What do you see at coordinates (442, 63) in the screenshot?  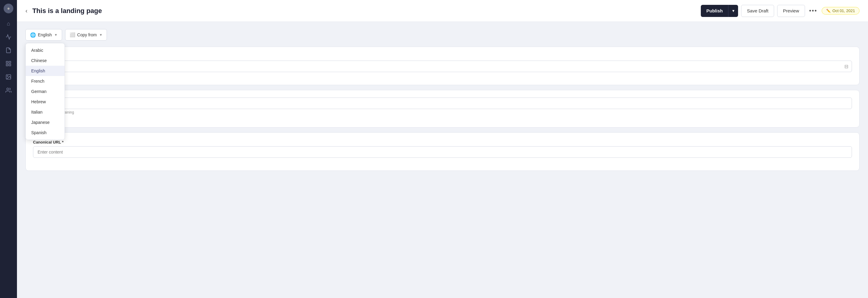 I see `description-group: Description * ⊟` at bounding box center [442, 63].